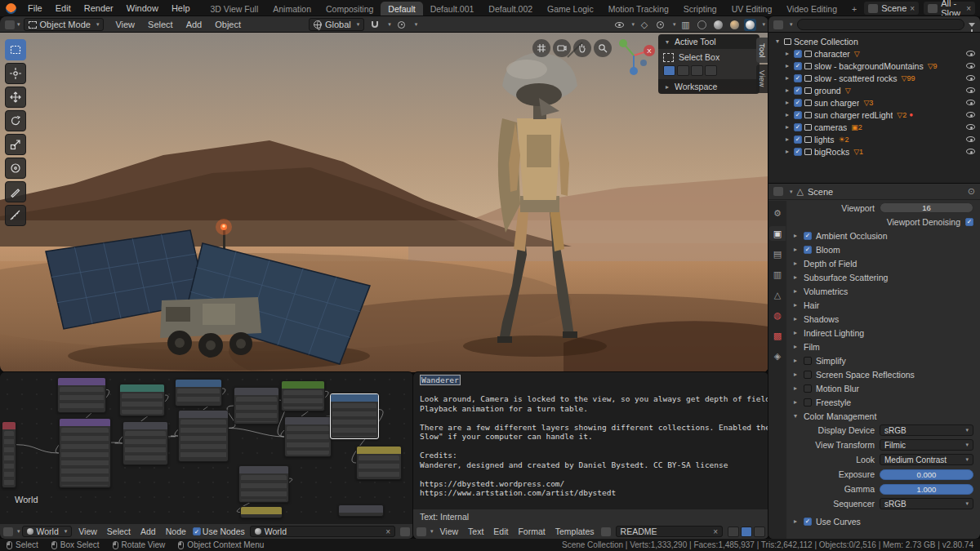 The height and width of the screenshot is (551, 980). What do you see at coordinates (570, 9) in the screenshot?
I see `workspace-tab-game-logic: Game Logic` at bounding box center [570, 9].